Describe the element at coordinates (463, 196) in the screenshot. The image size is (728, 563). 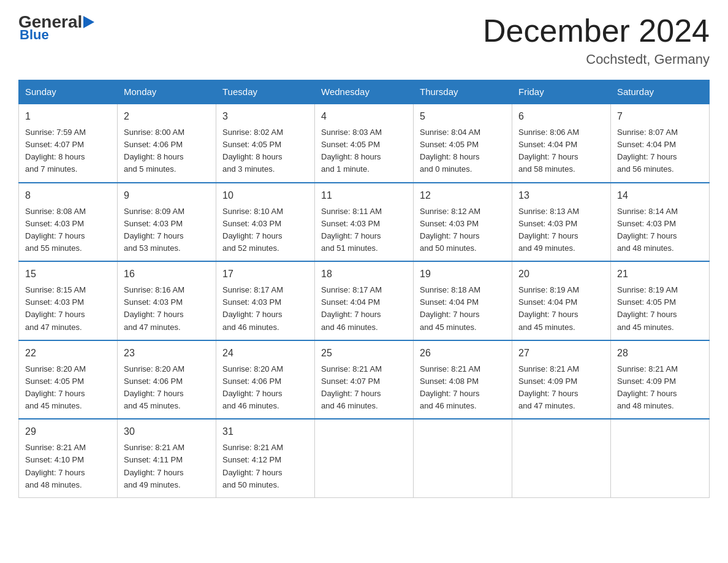
I see `day-number: 12` at that location.